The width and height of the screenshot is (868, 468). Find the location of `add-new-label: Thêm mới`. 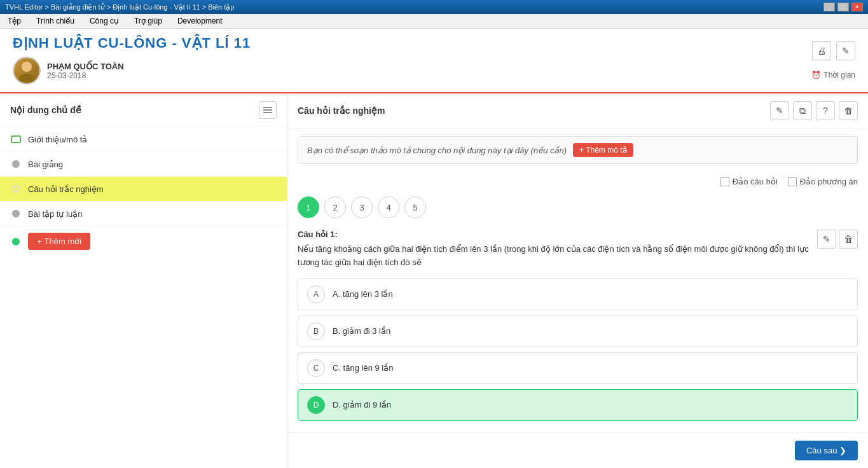

add-new-label: Thêm mới is located at coordinates (64, 242).